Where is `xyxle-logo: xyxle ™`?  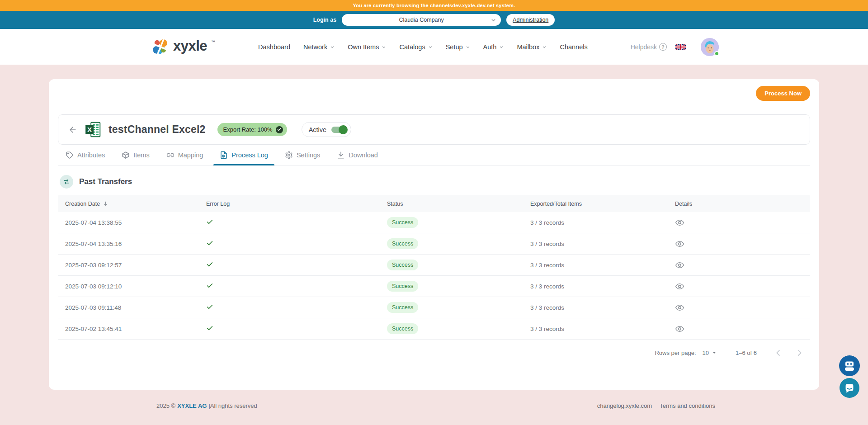
xyxle-logo: xyxle ™ is located at coordinates (184, 47).